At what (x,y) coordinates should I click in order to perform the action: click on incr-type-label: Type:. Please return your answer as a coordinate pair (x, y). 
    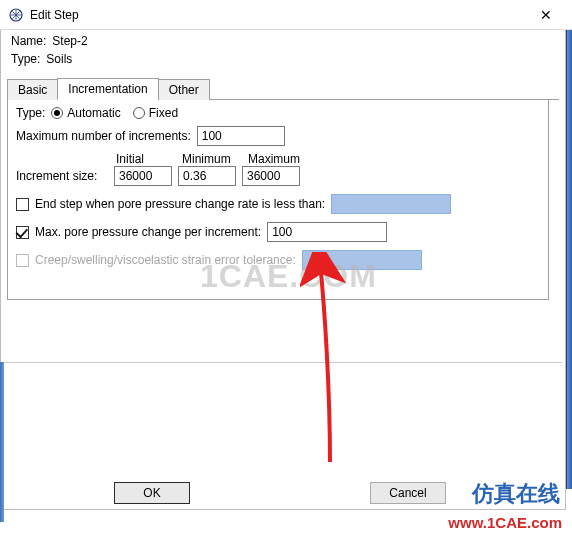
    Looking at the image, I should click on (30, 113).